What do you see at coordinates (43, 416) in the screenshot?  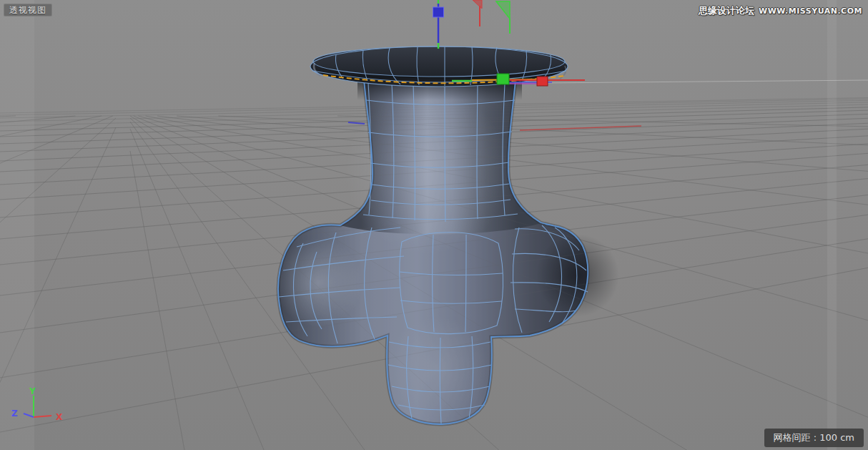 I see `axis-gizmo-x-line` at bounding box center [43, 416].